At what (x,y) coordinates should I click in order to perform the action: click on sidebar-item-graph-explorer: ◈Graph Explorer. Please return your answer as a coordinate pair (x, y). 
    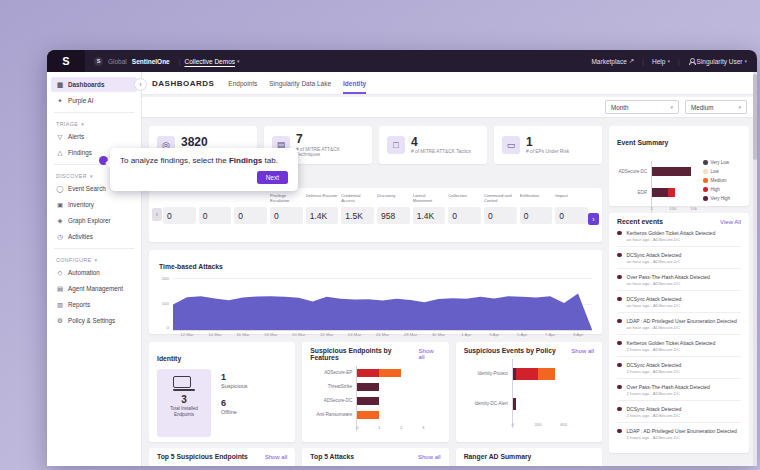
    Looking at the image, I should click on (94, 220).